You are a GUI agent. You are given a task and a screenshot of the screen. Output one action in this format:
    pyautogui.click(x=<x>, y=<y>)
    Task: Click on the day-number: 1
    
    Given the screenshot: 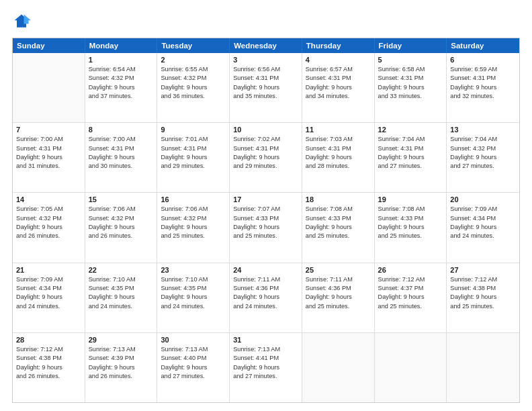 What is the action you would take?
    pyautogui.click(x=121, y=60)
    